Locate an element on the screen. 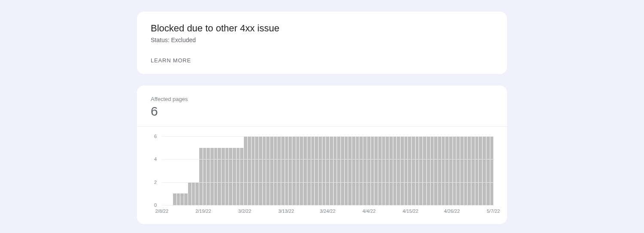  learn-more-link: LEARN MORE is located at coordinates (322, 60).